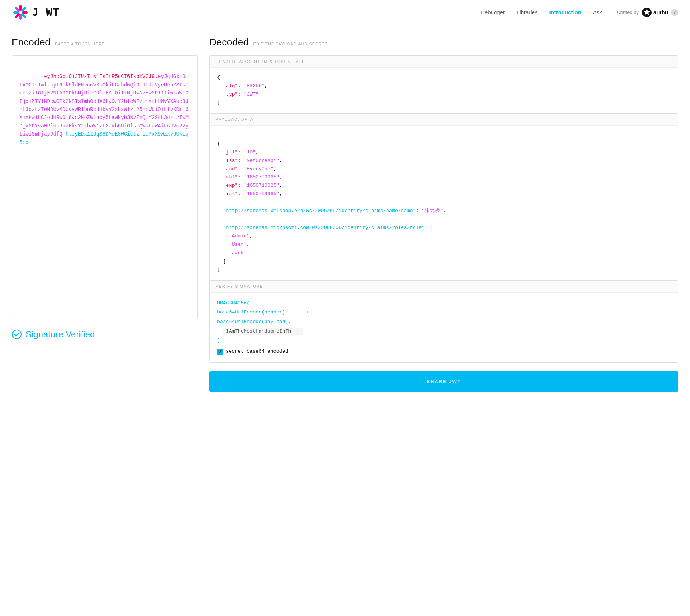 The width and height of the screenshot is (690, 616). What do you see at coordinates (444, 62) in the screenshot?
I see `header-label: HEADER: ALGORITHM & TOKEN TYPE` at bounding box center [444, 62].